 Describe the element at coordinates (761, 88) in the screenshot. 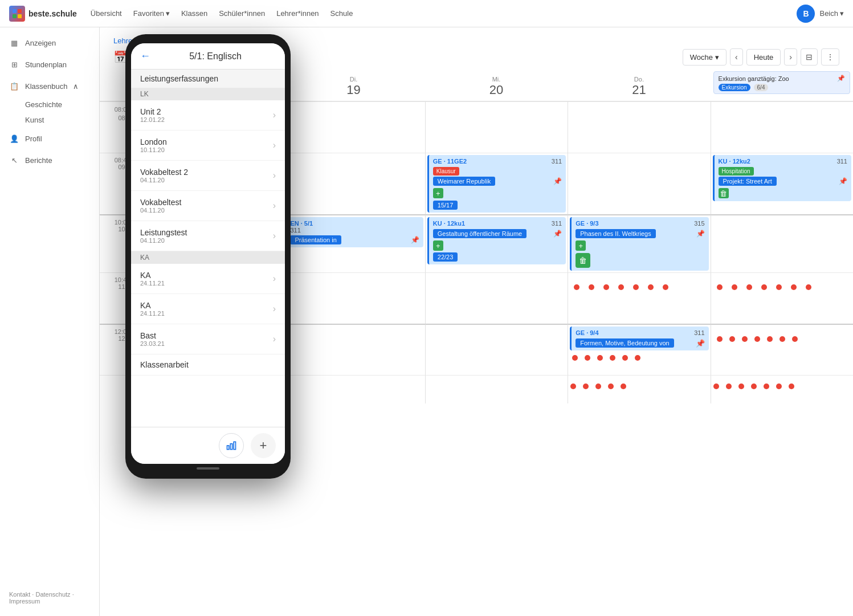

I see `excursion-count: 6/4` at that location.